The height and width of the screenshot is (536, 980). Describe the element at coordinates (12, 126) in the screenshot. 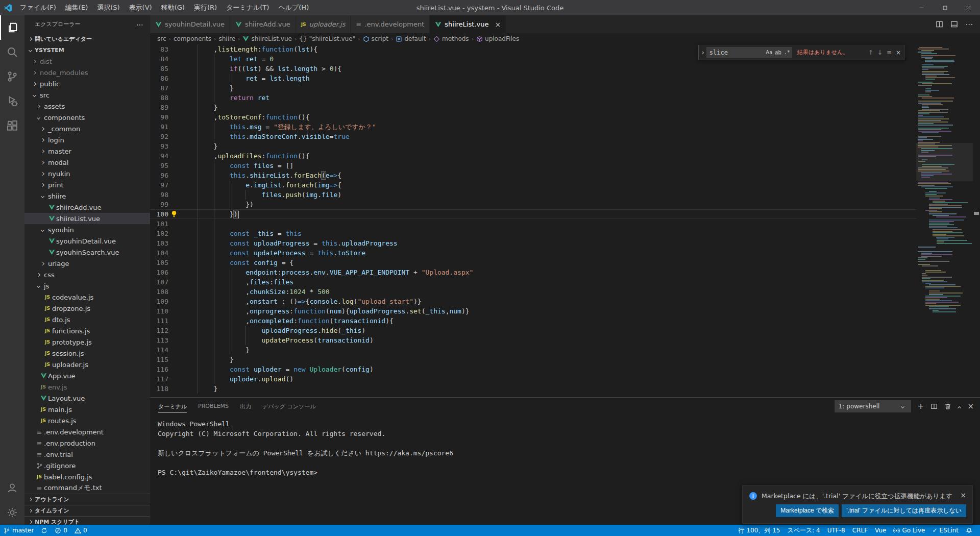

I see `activity-extensions` at that location.